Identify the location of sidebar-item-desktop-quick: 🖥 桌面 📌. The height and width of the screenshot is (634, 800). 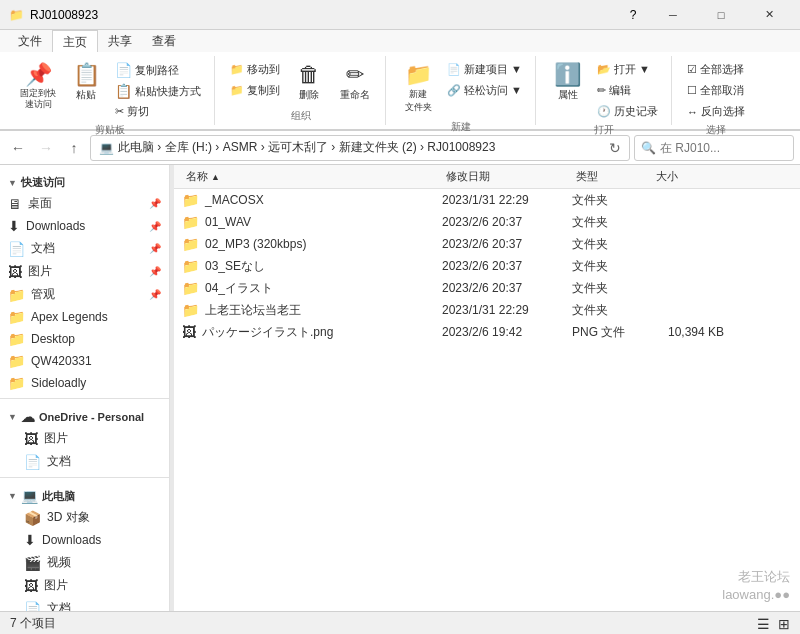
(84, 204).